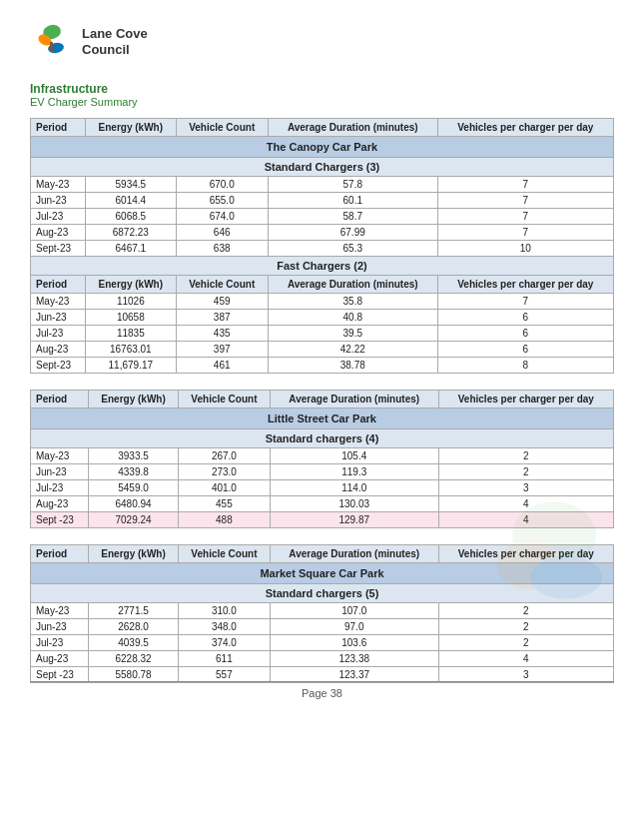  I want to click on watermark-icon, so click(554, 559).